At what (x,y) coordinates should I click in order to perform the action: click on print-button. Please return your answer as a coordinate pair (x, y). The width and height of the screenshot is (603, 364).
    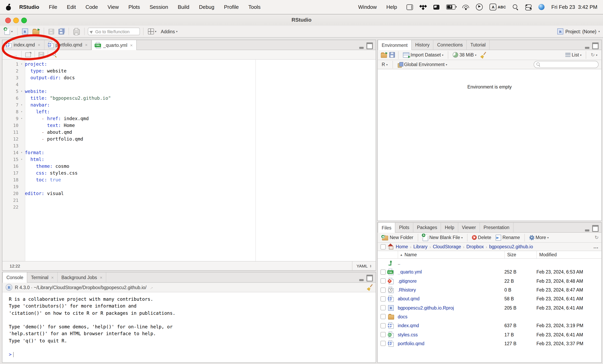
    Looking at the image, I should click on (76, 31).